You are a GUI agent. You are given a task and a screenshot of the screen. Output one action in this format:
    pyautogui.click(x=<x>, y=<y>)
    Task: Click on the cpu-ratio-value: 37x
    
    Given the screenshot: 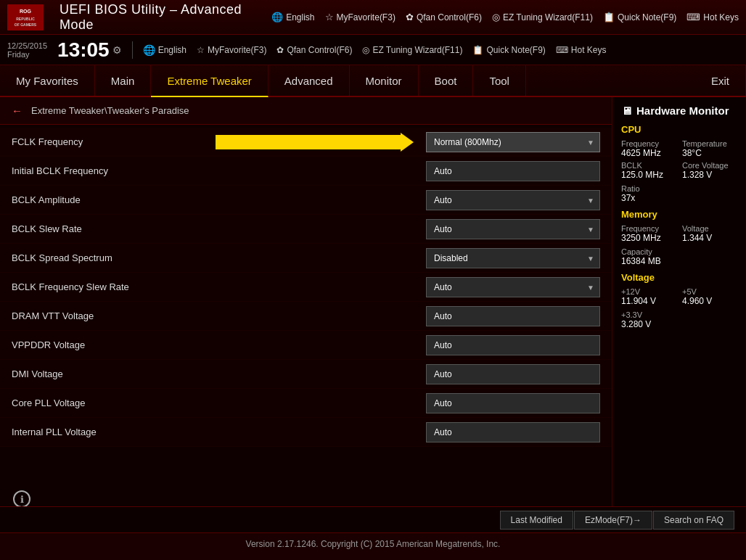 What is the action you would take?
    pyautogui.click(x=679, y=198)
    